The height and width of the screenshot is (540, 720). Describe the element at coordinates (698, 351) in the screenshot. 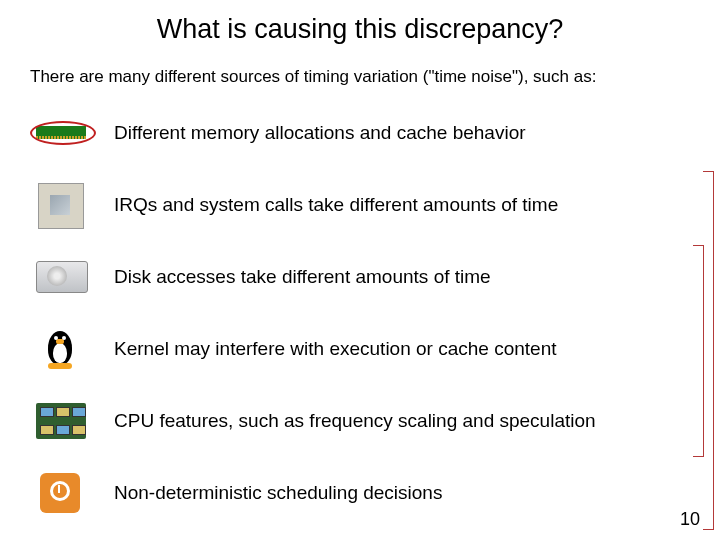

I see `bracket-inner` at that location.